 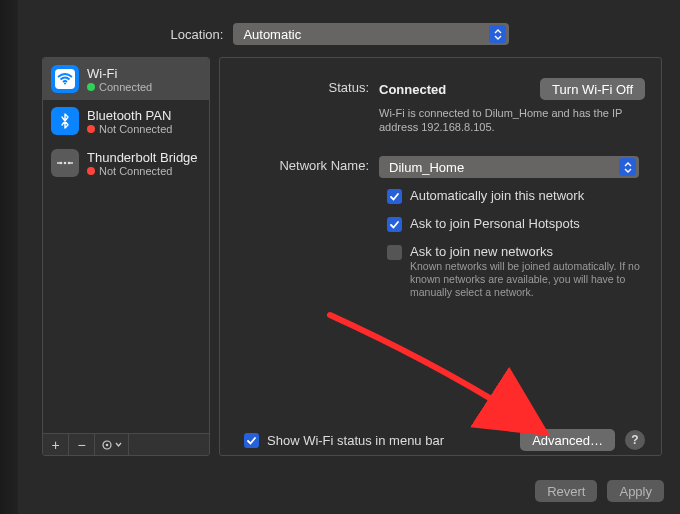 What do you see at coordinates (126, 444) in the screenshot?
I see `list-bottom-bar: + −` at bounding box center [126, 444].